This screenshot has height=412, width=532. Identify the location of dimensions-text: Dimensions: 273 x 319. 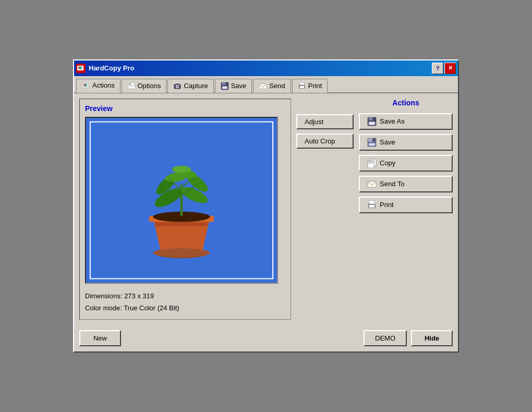
(185, 296).